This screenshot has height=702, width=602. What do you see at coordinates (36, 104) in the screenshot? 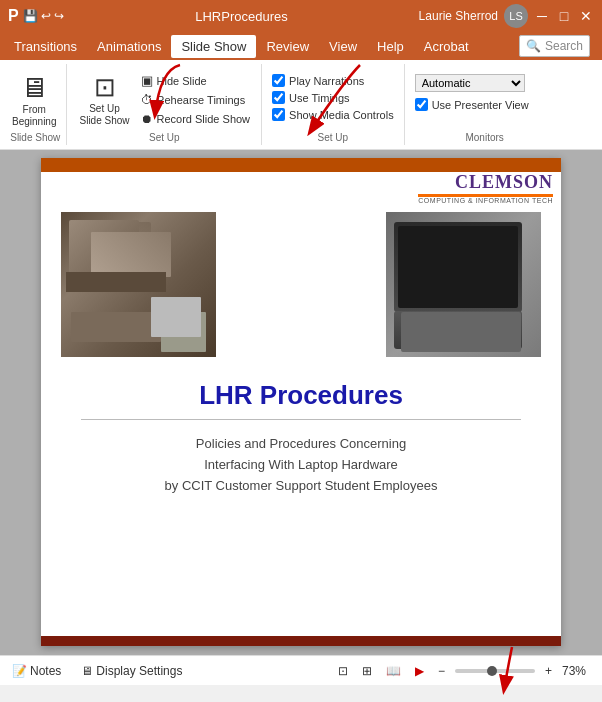
I see `ribbon-group-from-beginning: 🖥 FromBeginning Slide Show` at bounding box center [36, 104].